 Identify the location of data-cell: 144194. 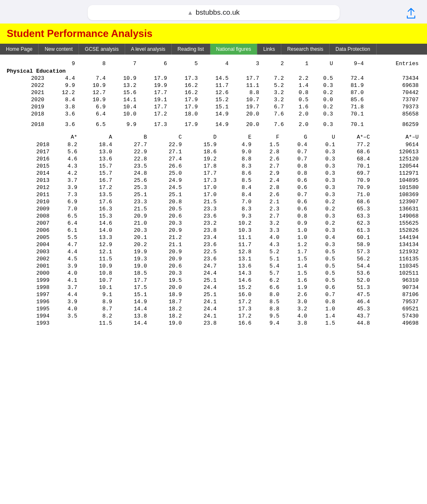
(396, 238).